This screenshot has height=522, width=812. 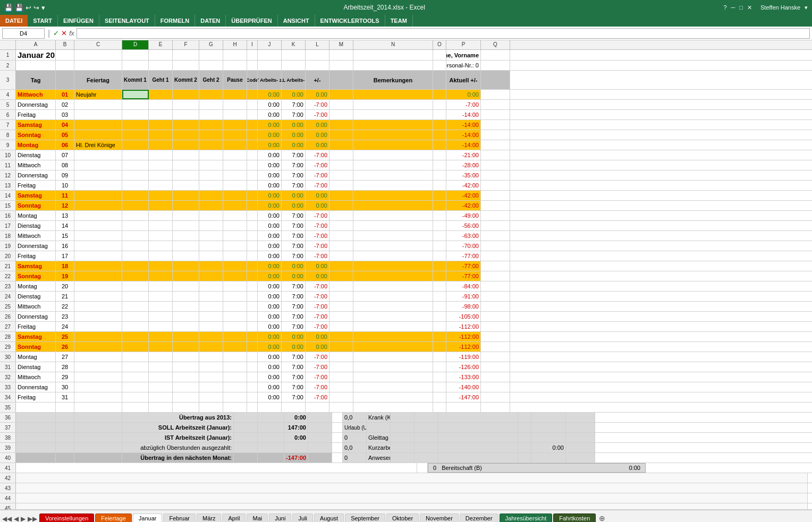 What do you see at coordinates (212, 155) in the screenshot?
I see `cell-G10` at bounding box center [212, 155].